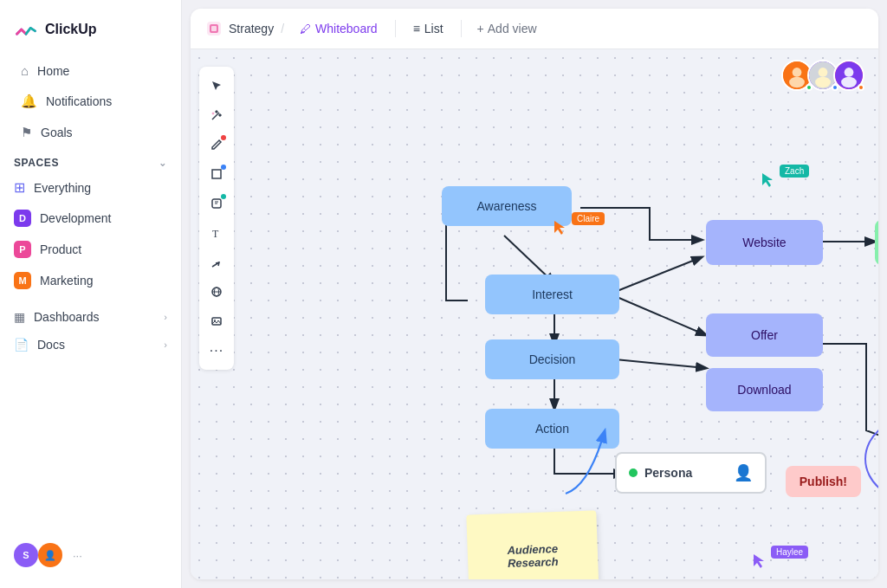  I want to click on sidebar-item-development: D Development, so click(90, 218).